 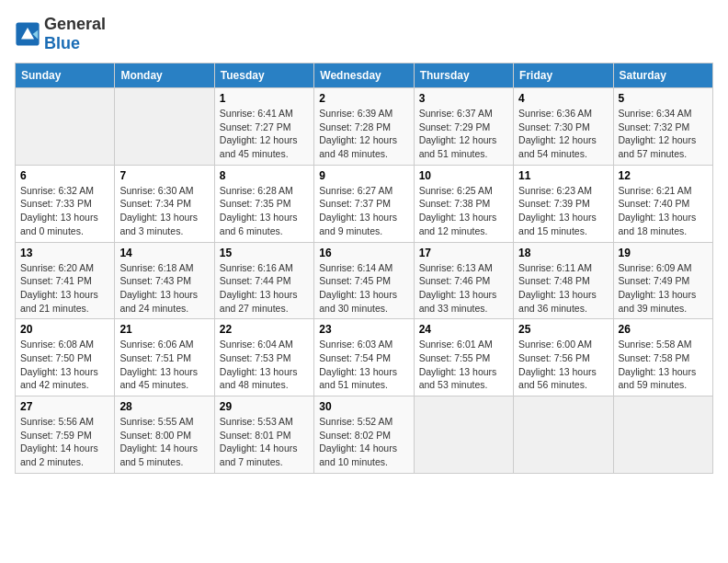 I want to click on day-info: Sunrise: 6:36 AM Sunset: 7:30 PM Dayligh…, so click(x=563, y=134).